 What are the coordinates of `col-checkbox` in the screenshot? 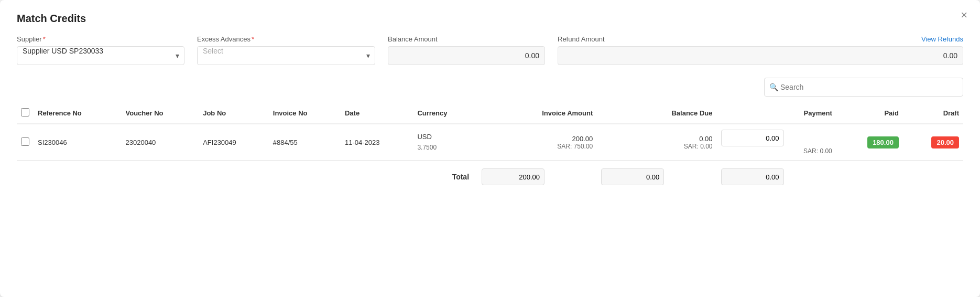 It's located at (25, 113).